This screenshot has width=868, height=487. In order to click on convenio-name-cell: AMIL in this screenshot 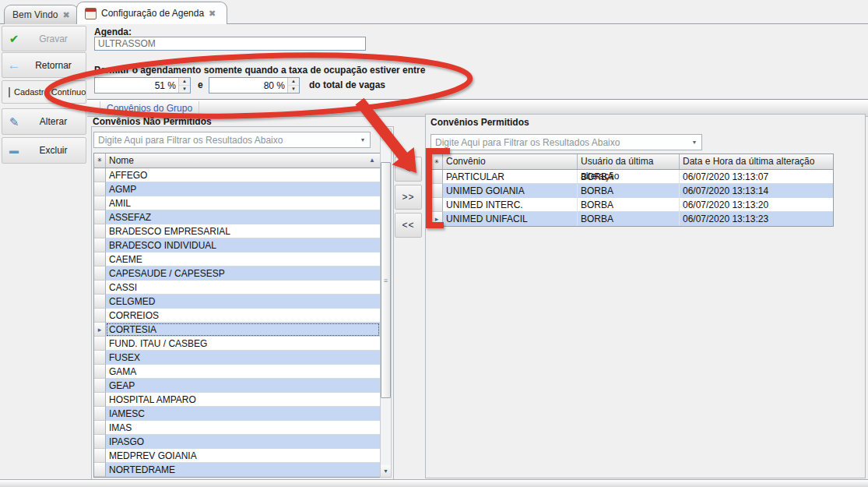, I will do `click(243, 203)`.